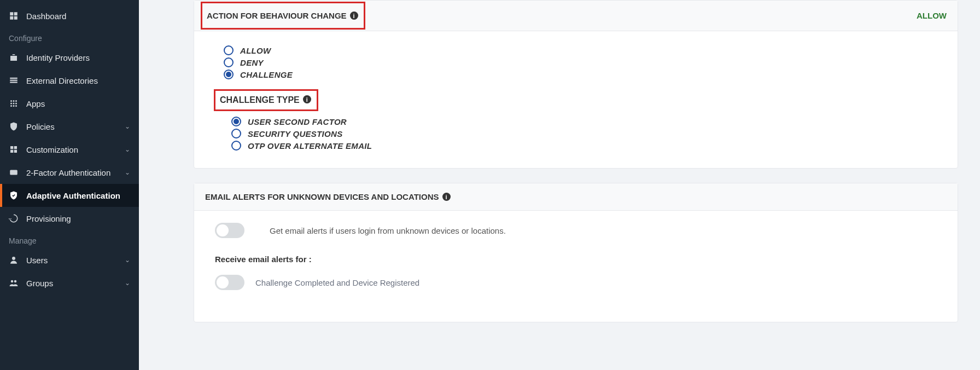 The width and height of the screenshot is (980, 370). Describe the element at coordinates (255, 50) in the screenshot. I see `radio-label: ALLOW` at that location.